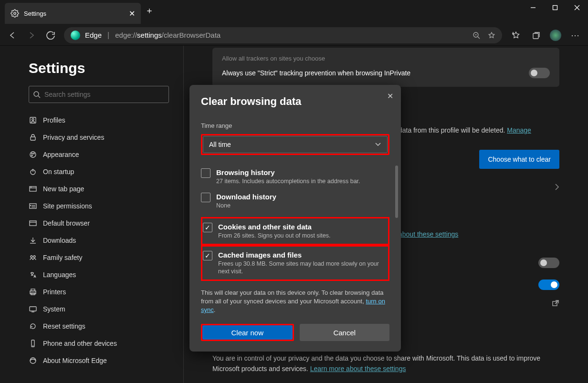 Image resolution: width=588 pixels, height=383 pixels. I want to click on time-range-value: All time, so click(220, 145).